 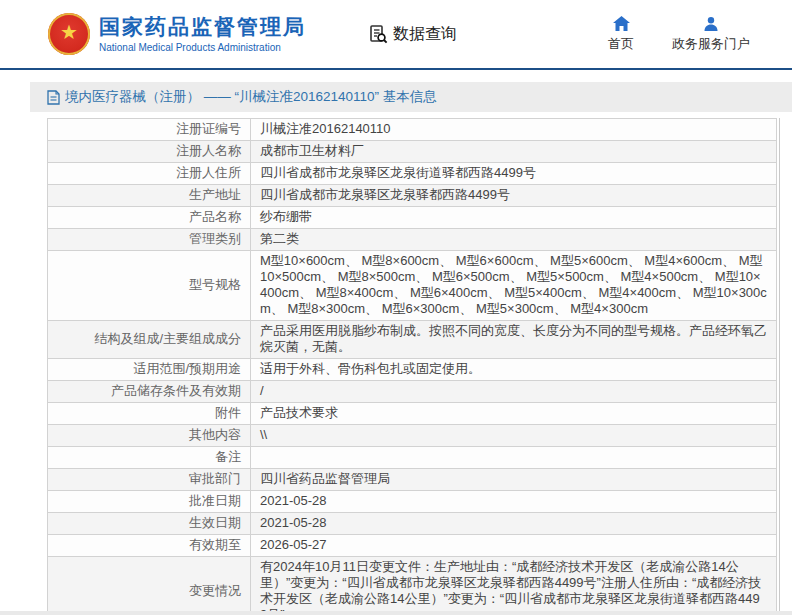 What do you see at coordinates (412, 370) in the screenshot?
I see `table-row: 适用范围/预期用途适用于外科、骨伤科包扎或固定使用。` at bounding box center [412, 370].